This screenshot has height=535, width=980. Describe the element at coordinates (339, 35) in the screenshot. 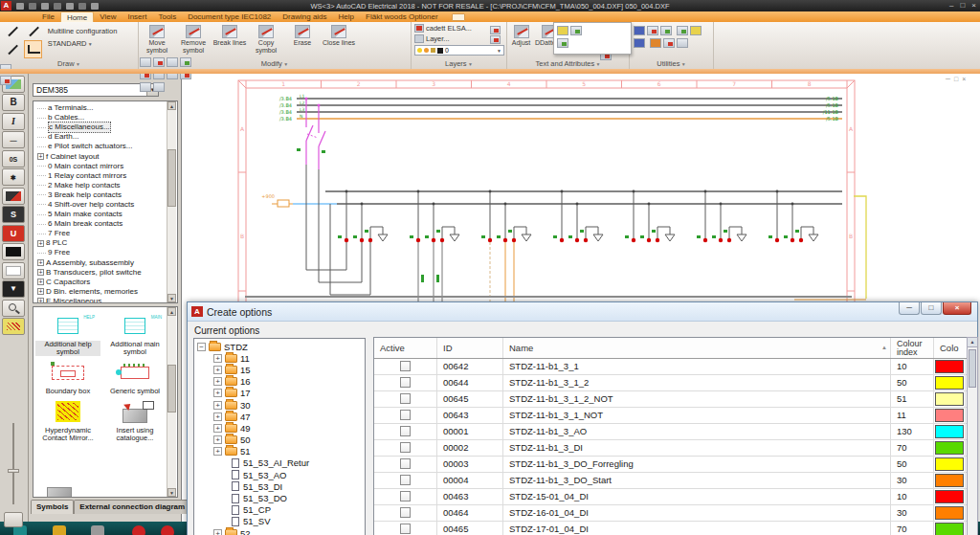

I see `close-lines-button: Close lines` at that location.